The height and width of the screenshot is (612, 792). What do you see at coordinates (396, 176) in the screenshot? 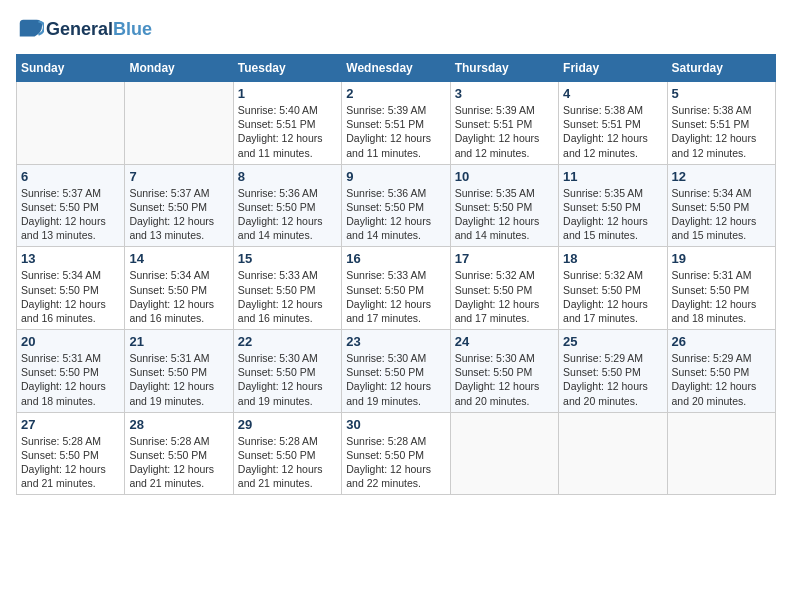
I see `day-number: 9` at bounding box center [396, 176].